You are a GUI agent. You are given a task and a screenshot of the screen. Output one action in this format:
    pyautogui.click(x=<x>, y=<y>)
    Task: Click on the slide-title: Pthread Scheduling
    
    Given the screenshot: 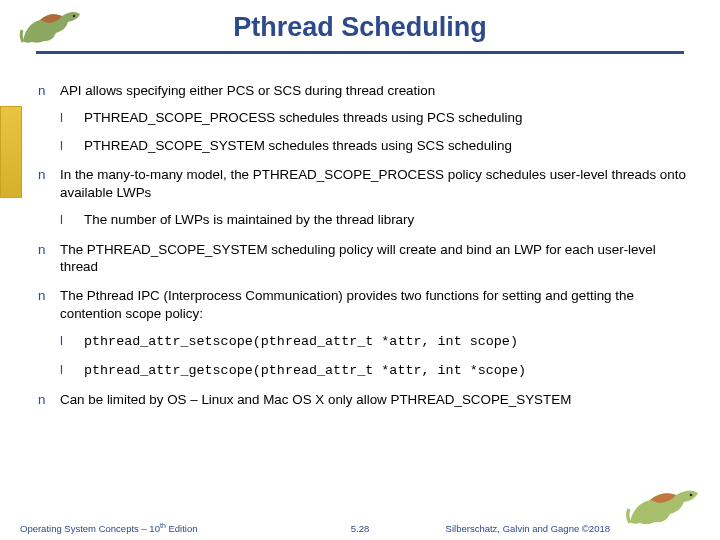 What is the action you would take?
    pyautogui.click(x=360, y=22)
    